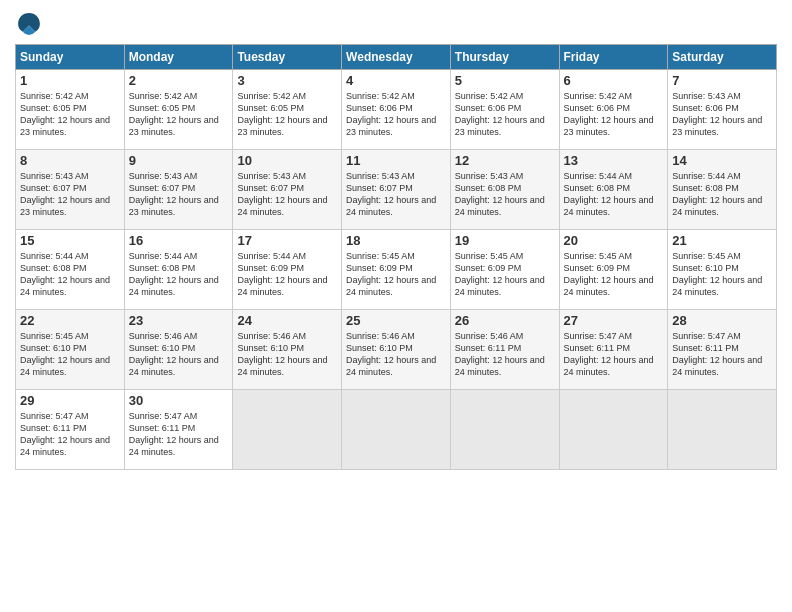  Describe the element at coordinates (504, 110) in the screenshot. I see `calendar-cell: 5Sunrise: 5:42 AM Sunset: 6:06 PM Daylig…` at that location.